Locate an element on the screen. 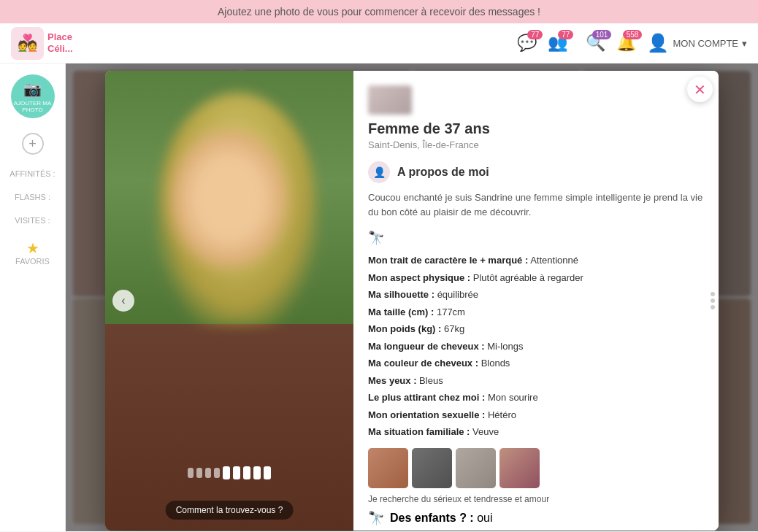  children-label: Des enfants ? : is located at coordinates (432, 518).